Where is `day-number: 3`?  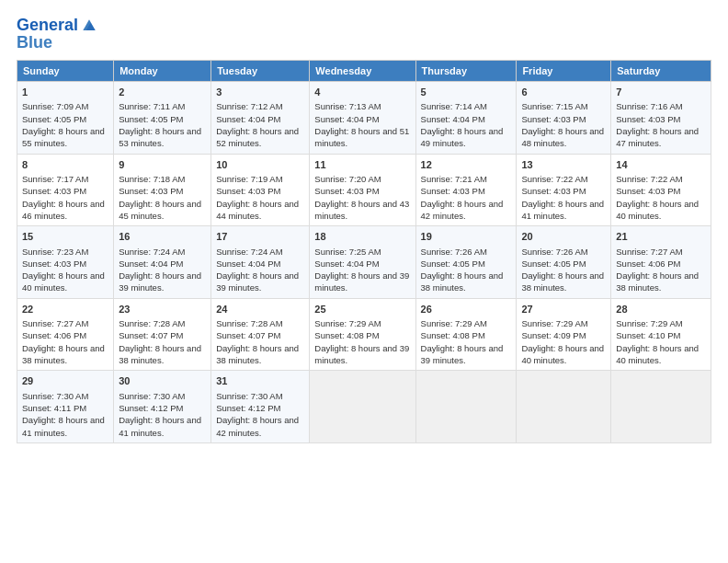 day-number: 3 is located at coordinates (260, 92).